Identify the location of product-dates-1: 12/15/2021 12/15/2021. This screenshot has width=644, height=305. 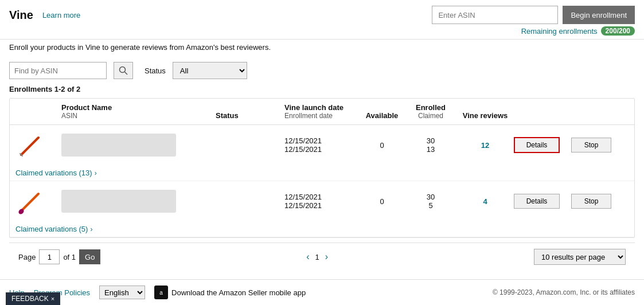
(322, 145).